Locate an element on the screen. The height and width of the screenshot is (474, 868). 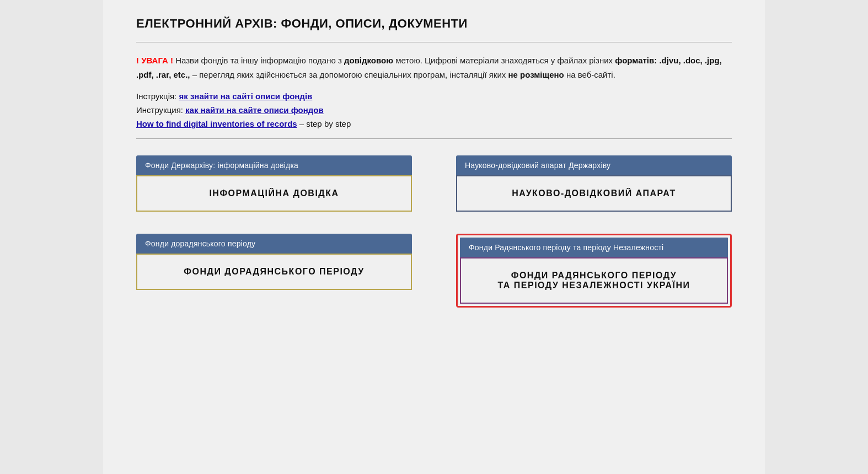
button-group-info: Фонди Держархіву: інформаційна довідка І… is located at coordinates (274, 184).